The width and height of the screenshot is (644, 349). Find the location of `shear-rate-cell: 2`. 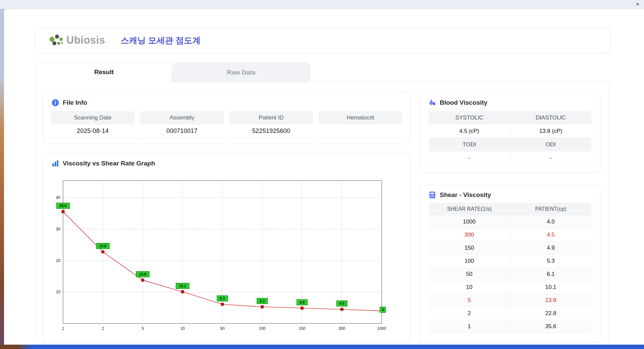

shear-rate-cell: 2 is located at coordinates (469, 313).